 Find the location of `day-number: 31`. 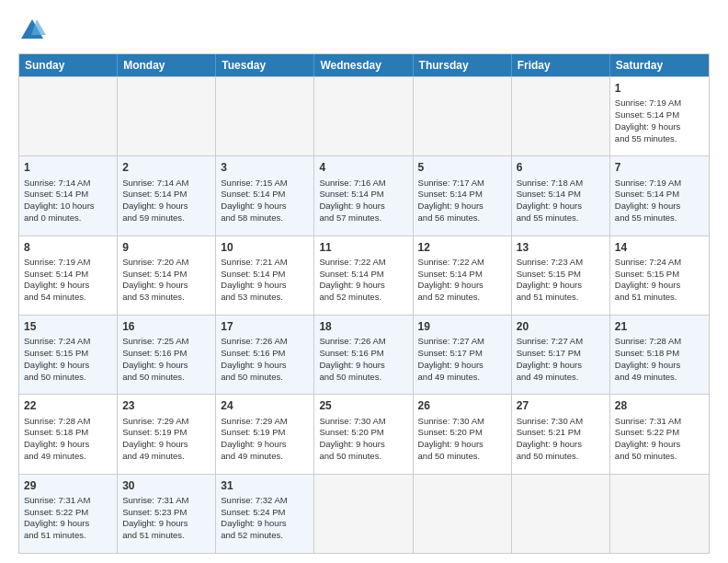

day-number: 31 is located at coordinates (265, 486).